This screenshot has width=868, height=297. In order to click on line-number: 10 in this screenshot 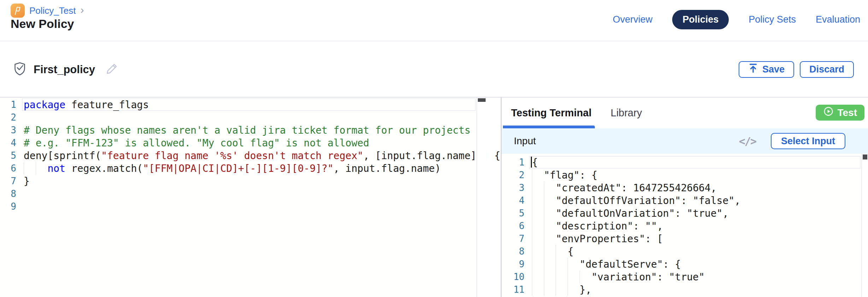, I will do `click(513, 277)`.